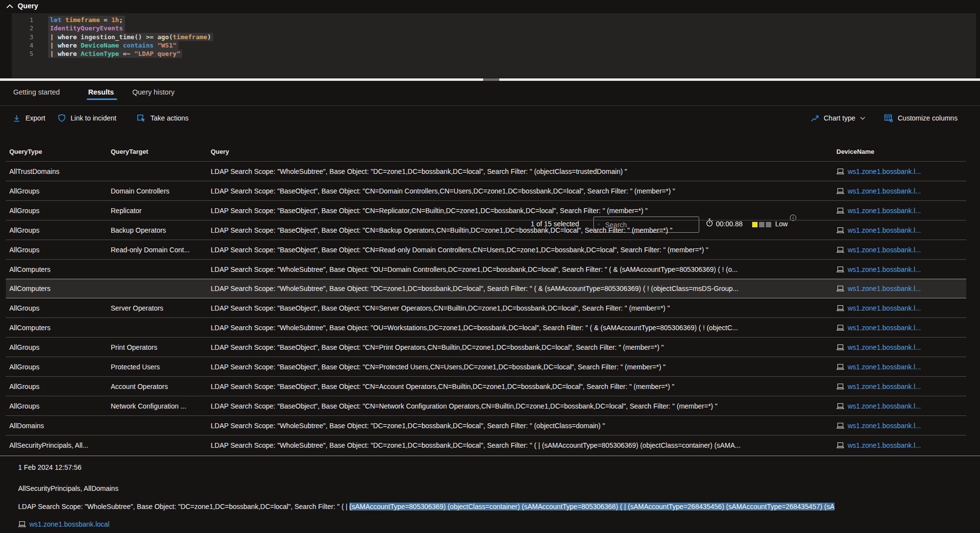  I want to click on column-header-devicename: DeviceName, so click(902, 152).